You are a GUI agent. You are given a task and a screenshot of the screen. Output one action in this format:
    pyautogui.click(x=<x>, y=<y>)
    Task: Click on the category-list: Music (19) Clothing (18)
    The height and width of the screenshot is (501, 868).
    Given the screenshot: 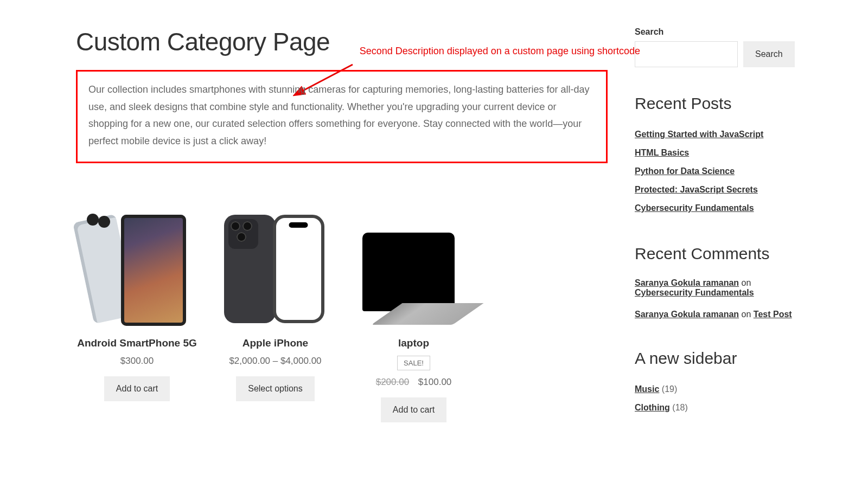 What is the action you would take?
    pyautogui.click(x=713, y=399)
    